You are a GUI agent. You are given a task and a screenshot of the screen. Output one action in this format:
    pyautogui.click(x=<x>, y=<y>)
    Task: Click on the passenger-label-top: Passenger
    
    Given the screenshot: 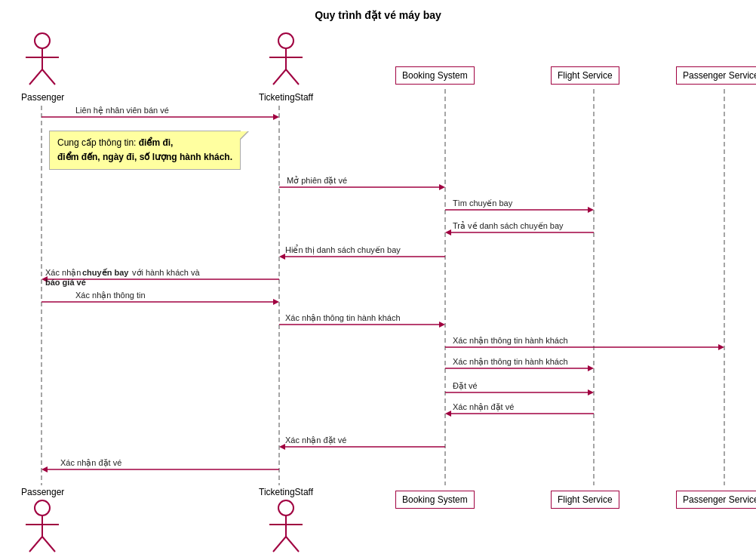 What is the action you would take?
    pyautogui.click(x=42, y=97)
    